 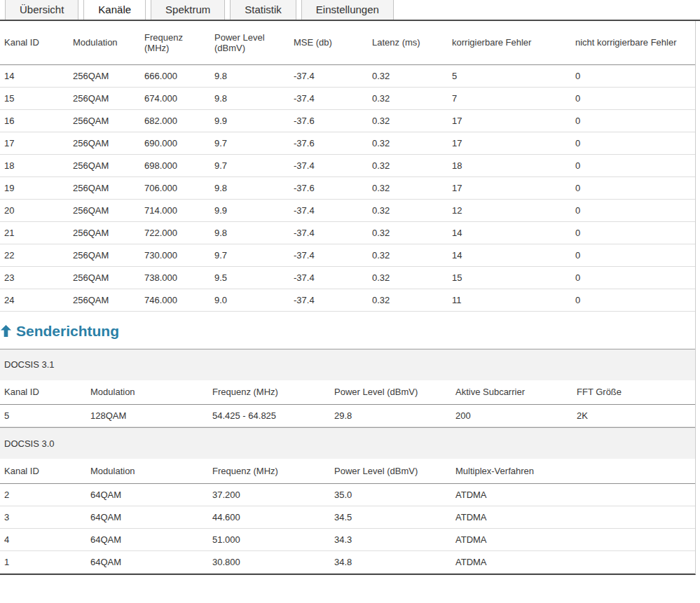 I want to click on cell: 34.3, so click(x=391, y=539).